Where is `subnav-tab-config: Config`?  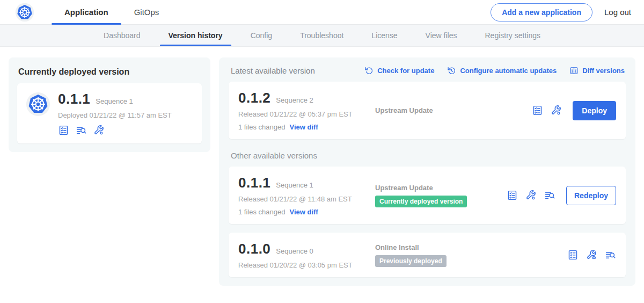 subnav-tab-config: Config is located at coordinates (261, 35).